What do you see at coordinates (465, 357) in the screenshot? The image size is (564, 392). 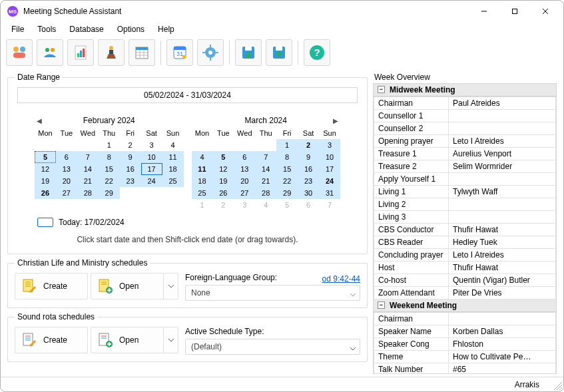 I see `table-row: ThemeHow to Cultivate Pe…` at bounding box center [465, 357].